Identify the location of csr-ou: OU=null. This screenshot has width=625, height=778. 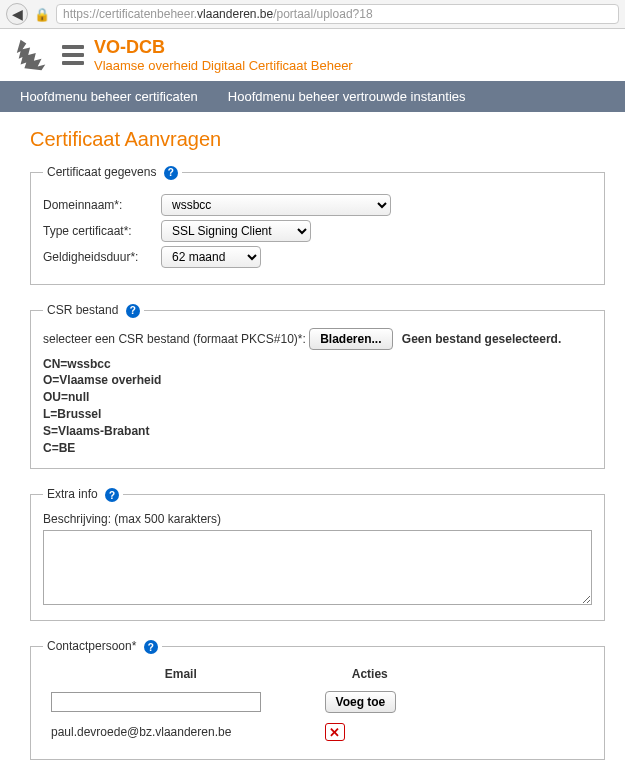
(318, 398).